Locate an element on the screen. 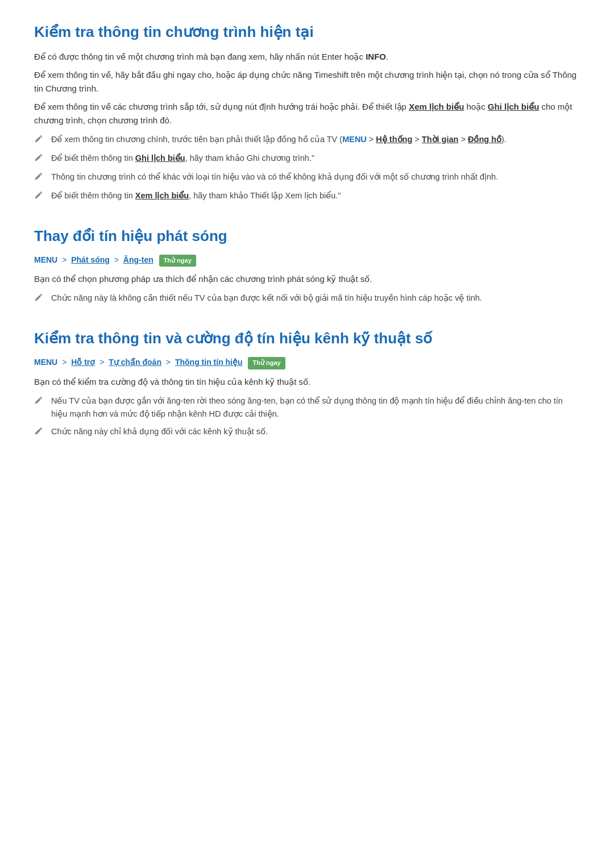 This screenshot has width=614, height=868. section3-bullet1-text: Nếu TV của bạn được gắn với ăng-ten rời … is located at coordinates (316, 408).